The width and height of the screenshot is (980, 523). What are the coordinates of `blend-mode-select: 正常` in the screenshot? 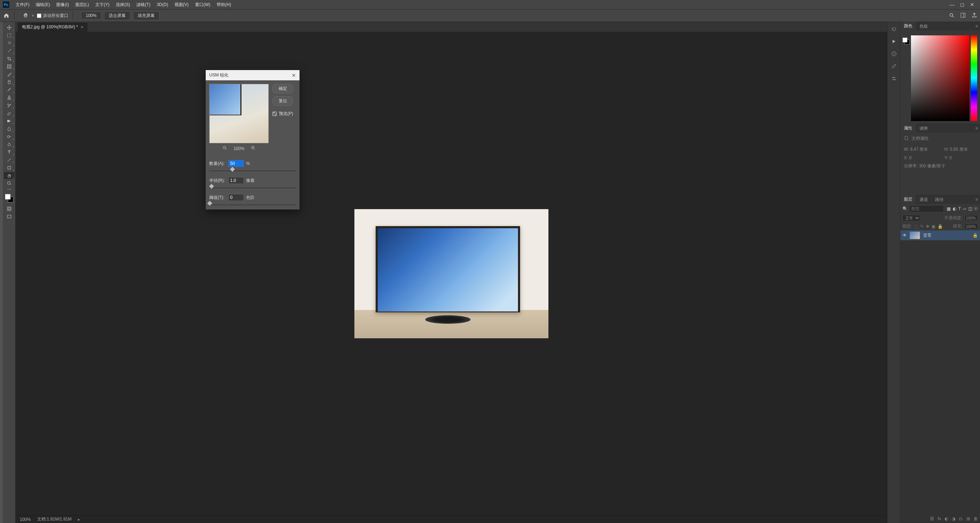 It's located at (912, 218).